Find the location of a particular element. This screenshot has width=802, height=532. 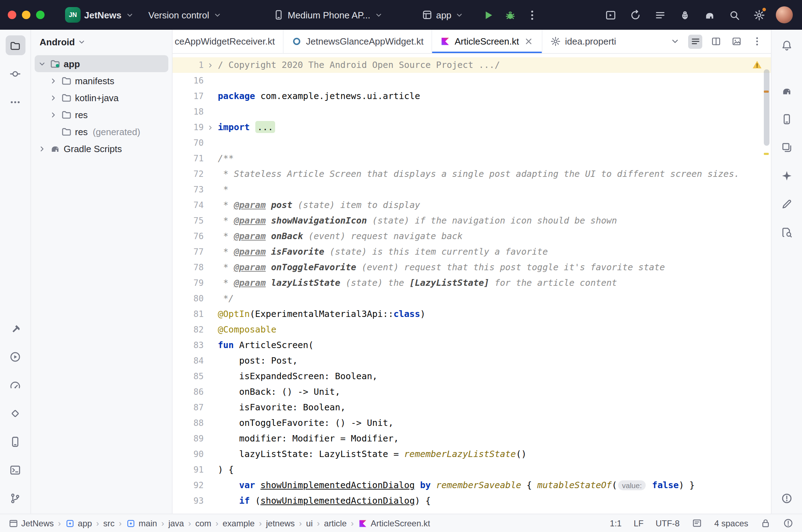

project-tool-window-button is located at coordinates (15, 45).